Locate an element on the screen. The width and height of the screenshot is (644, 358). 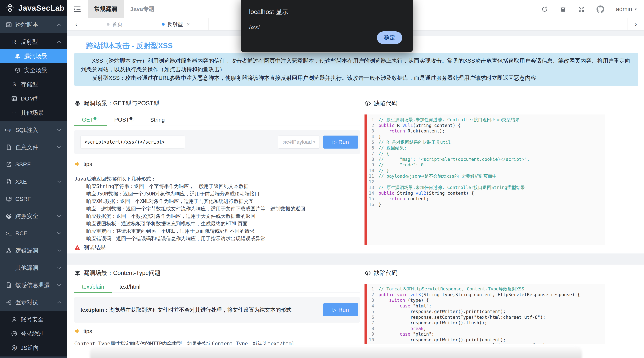
tab-regular-vulns: 常规漏洞 is located at coordinates (106, 9).